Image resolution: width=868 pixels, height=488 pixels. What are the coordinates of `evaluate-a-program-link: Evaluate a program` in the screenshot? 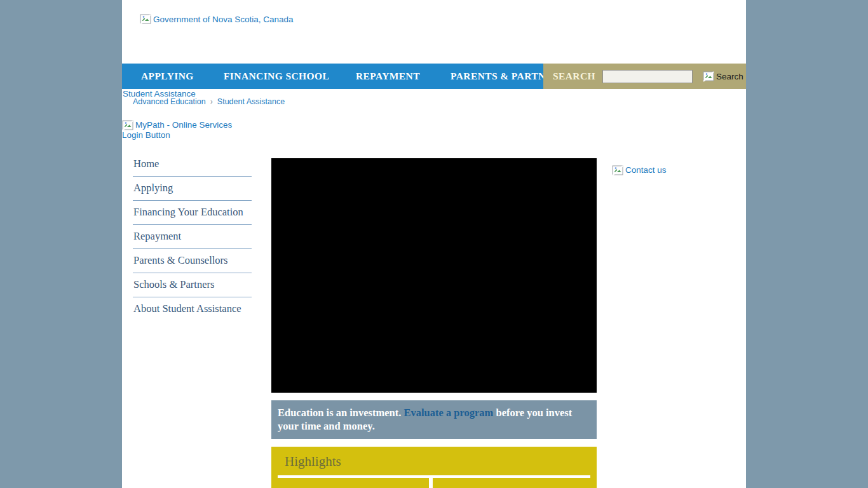 It's located at (449, 413).